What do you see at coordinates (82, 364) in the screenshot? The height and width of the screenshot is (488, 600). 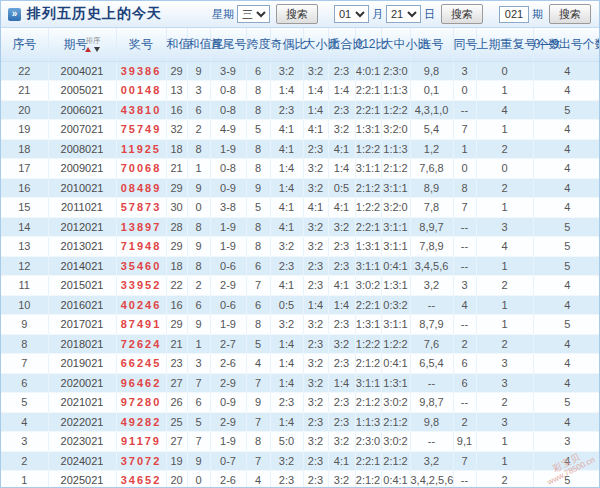 I see `cell-period: 2019021` at bounding box center [82, 364].